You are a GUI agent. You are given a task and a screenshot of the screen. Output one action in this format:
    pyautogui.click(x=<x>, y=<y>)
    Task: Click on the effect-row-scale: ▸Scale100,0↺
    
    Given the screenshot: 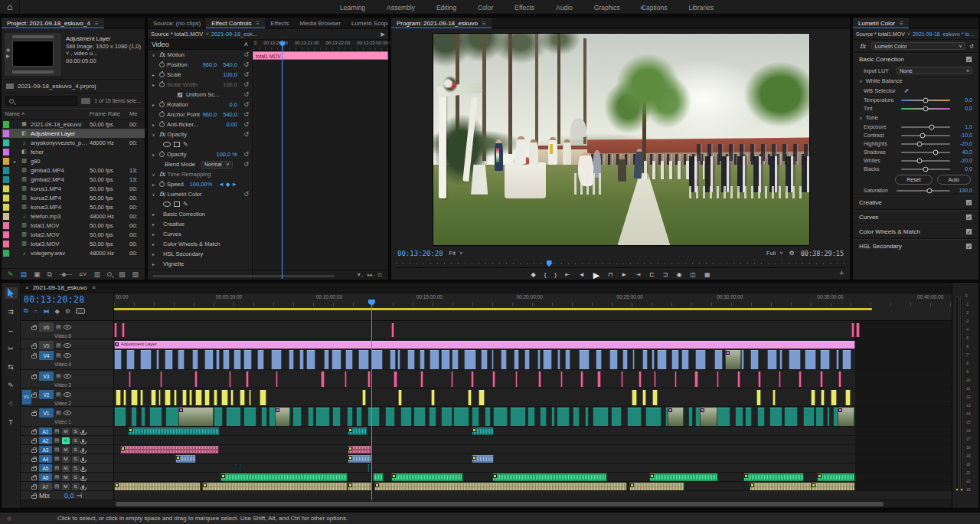 What is the action you would take?
    pyautogui.click(x=200, y=75)
    